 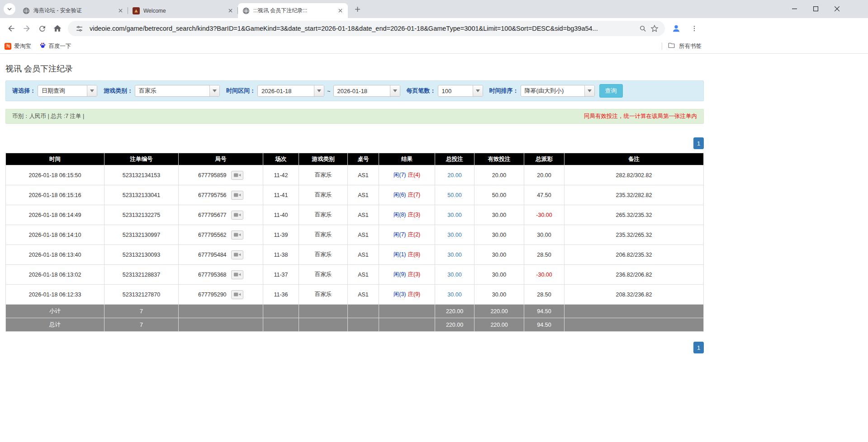 What do you see at coordinates (67, 91) in the screenshot?
I see `query-type-select: 日期查询` at bounding box center [67, 91].